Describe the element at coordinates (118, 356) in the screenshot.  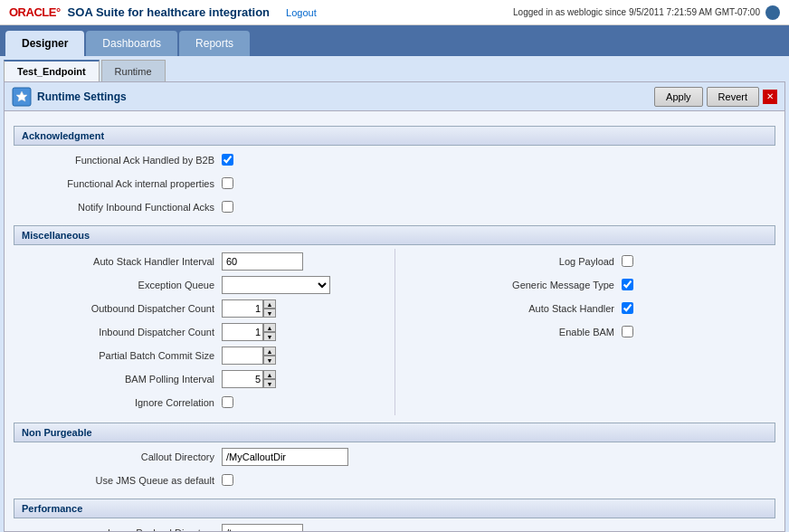
I see `partial-batch-label: Partial Batch Commit Size` at that location.